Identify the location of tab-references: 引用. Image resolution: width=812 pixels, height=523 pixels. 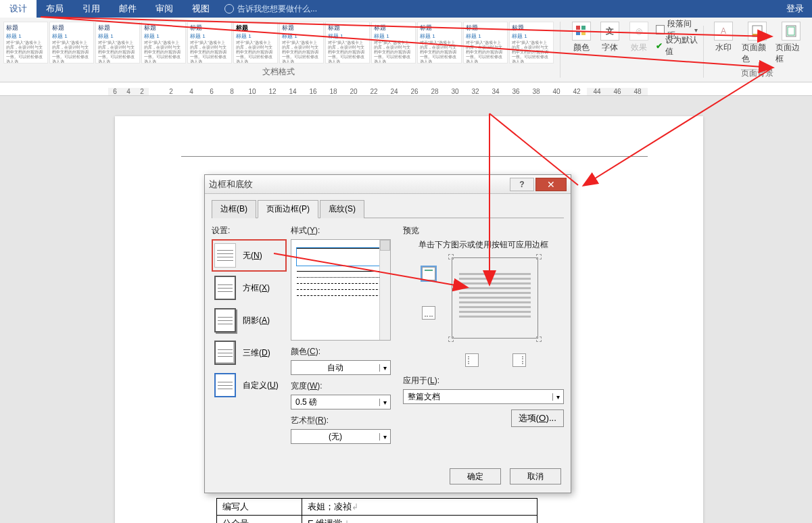
(91, 9).